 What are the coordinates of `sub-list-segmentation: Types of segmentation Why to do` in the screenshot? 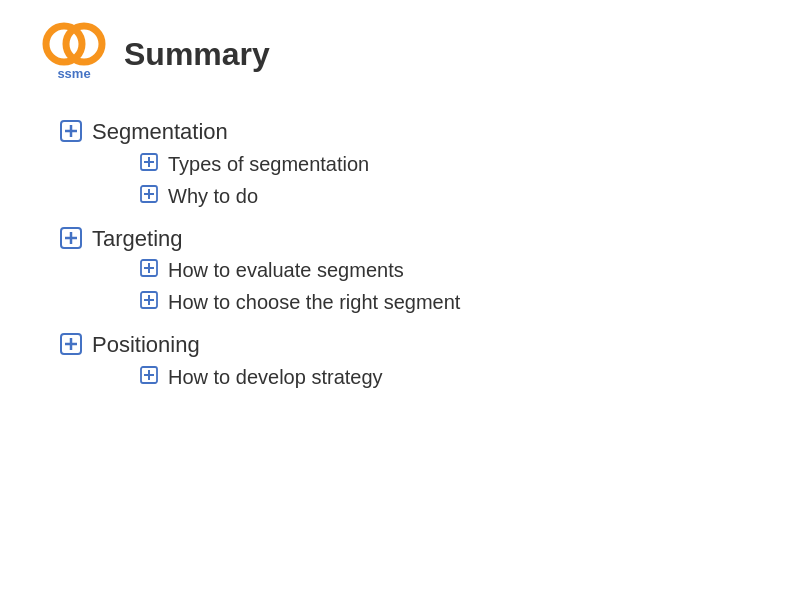 It's located at (230, 180).